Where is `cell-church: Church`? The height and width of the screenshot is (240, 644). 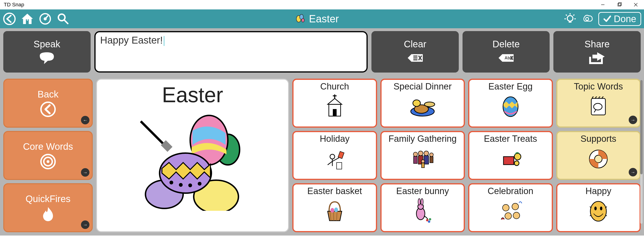 cell-church: Church is located at coordinates (334, 103).